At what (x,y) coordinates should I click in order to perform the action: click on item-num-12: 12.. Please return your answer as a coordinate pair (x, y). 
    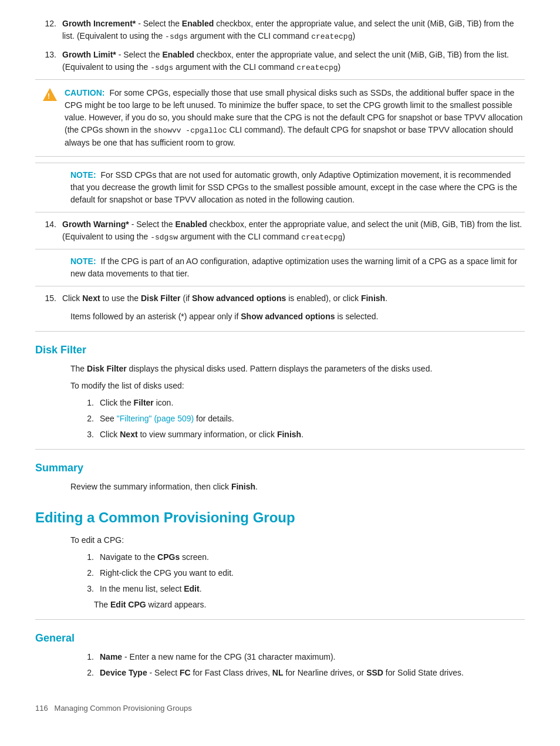
    Looking at the image, I should click on (52, 31).